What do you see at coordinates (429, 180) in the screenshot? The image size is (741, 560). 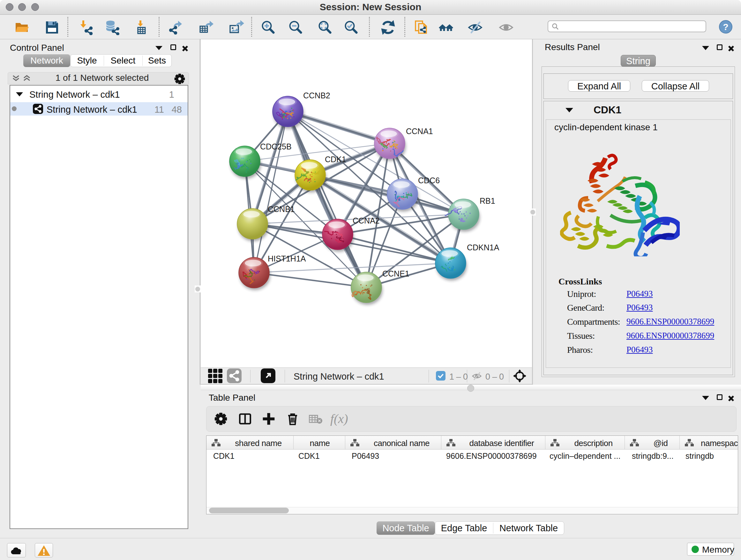 I see `svg-text: CDC6` at bounding box center [429, 180].